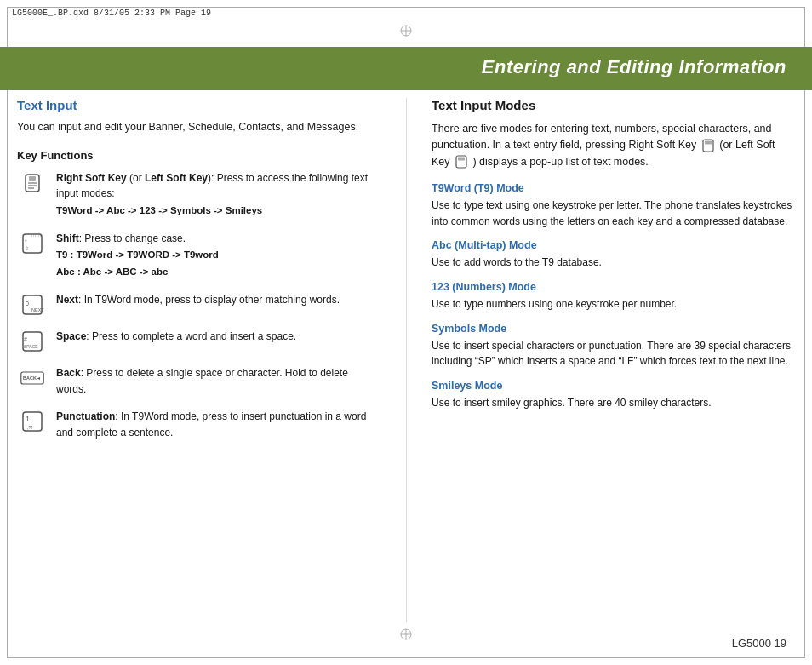 The image size is (812, 665). Describe the element at coordinates (68, 373) in the screenshot. I see `back-bold: Back` at that location.